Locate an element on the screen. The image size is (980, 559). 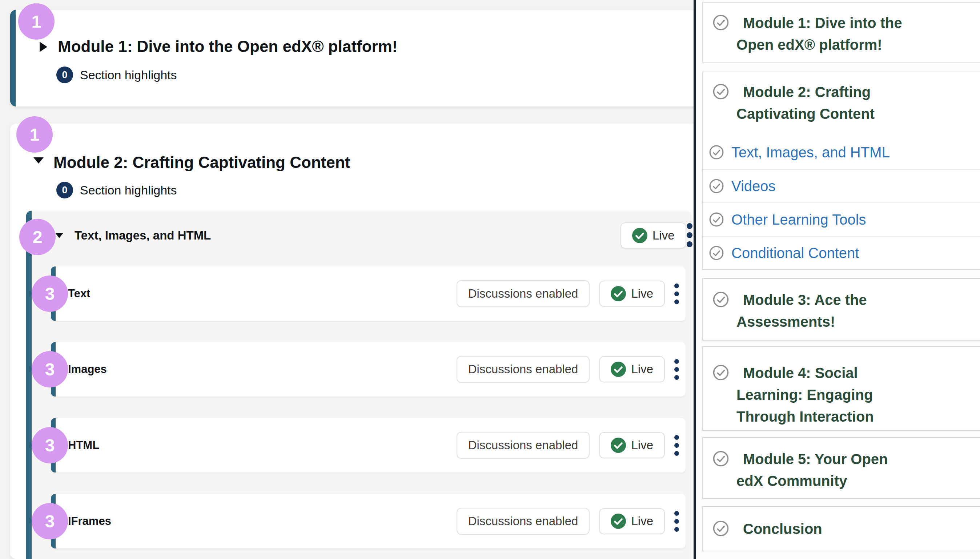
sidebar-card-module-1: Module 1: Dive into the Open edX® platfo… is located at coordinates (841, 32).